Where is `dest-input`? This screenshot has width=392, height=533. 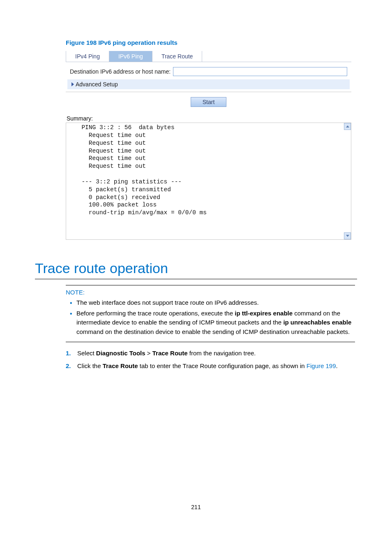 dest-input is located at coordinates (260, 72).